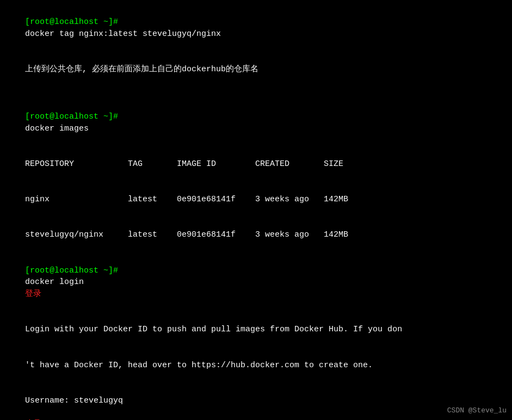 This screenshot has width=512, height=420. What do you see at coordinates (54, 282) in the screenshot?
I see `cmd-login: docker login` at bounding box center [54, 282].